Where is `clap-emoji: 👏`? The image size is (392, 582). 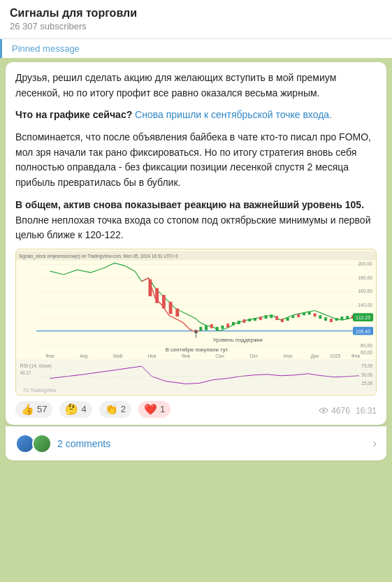
clap-emoji: 👏 is located at coordinates (112, 409).